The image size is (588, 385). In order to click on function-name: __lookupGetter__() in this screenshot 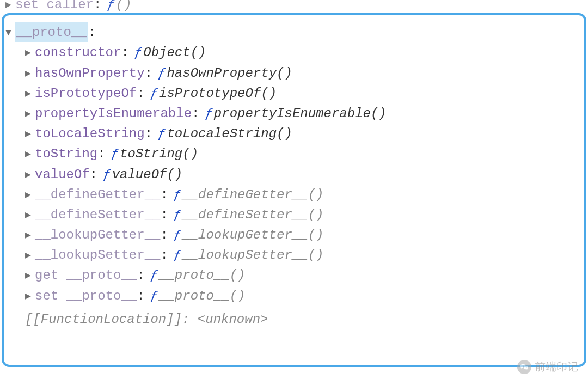, I will do `click(253, 235)`.